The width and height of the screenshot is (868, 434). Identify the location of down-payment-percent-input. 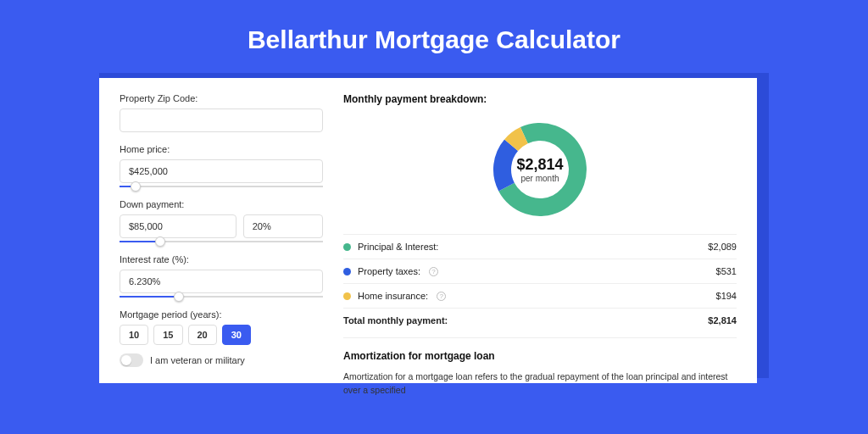
(283, 226).